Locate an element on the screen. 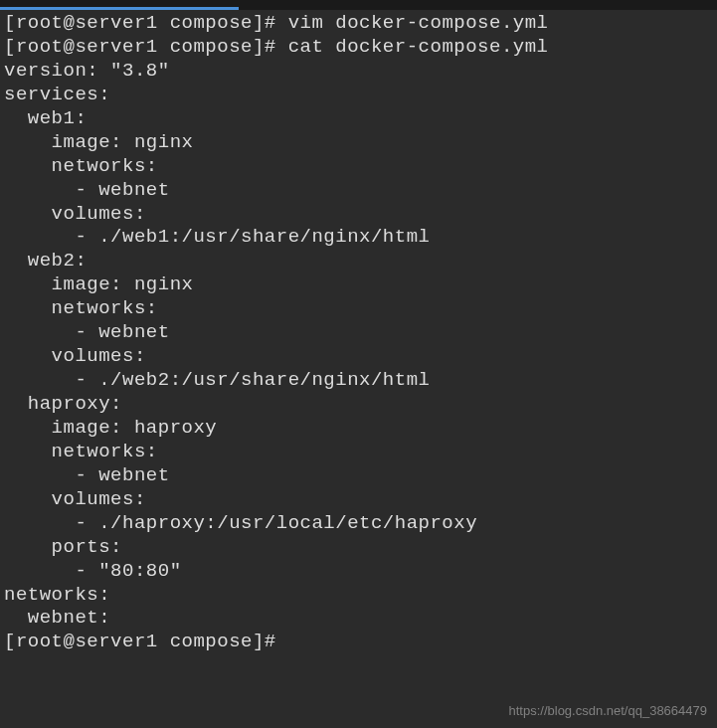 Image resolution: width=717 pixels, height=728 pixels. active-tab-indicator is located at coordinates (119, 8).